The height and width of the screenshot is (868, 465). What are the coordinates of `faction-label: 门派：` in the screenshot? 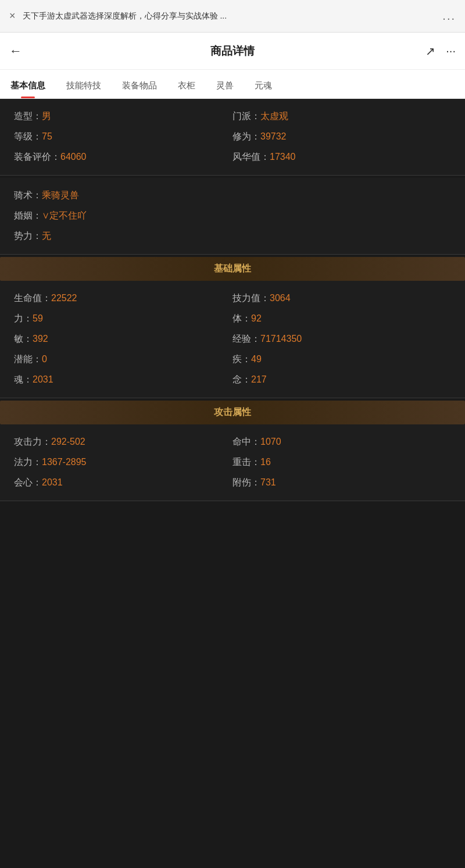 It's located at (246, 116).